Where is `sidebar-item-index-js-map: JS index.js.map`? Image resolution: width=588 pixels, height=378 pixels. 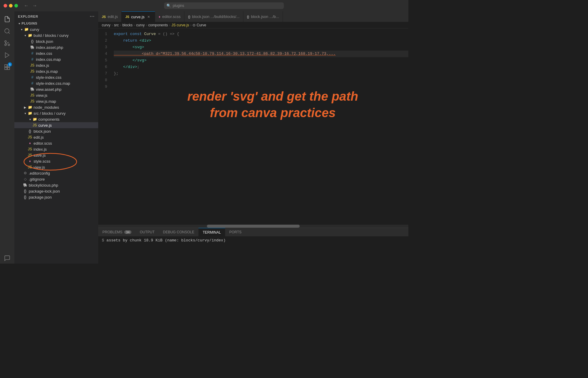
sidebar-item-index-js-map: JS index.js.map is located at coordinates (56, 71).